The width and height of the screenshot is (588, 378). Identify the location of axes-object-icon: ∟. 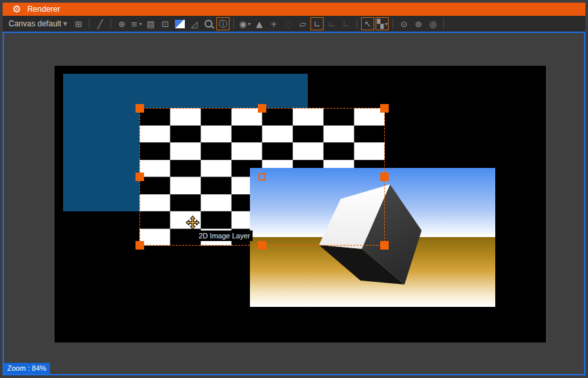
(346, 24).